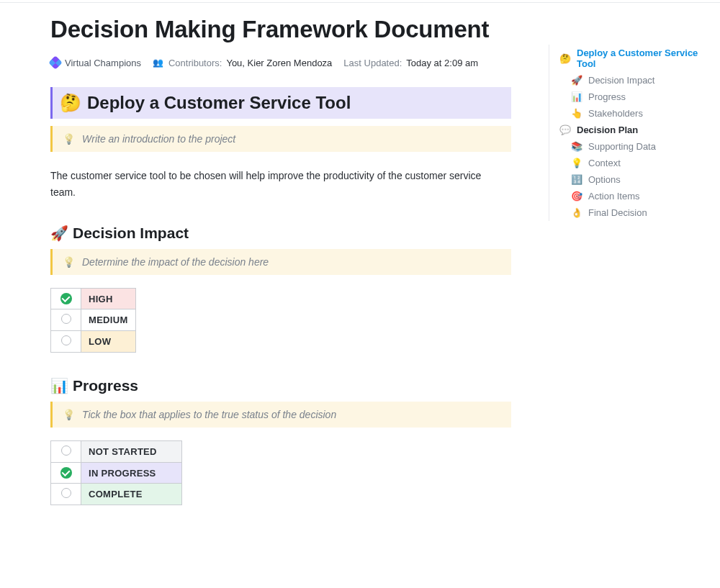 The height and width of the screenshot is (588, 720). Describe the element at coordinates (577, 163) in the screenshot. I see `outline-emoji-icon: 💡` at that location.